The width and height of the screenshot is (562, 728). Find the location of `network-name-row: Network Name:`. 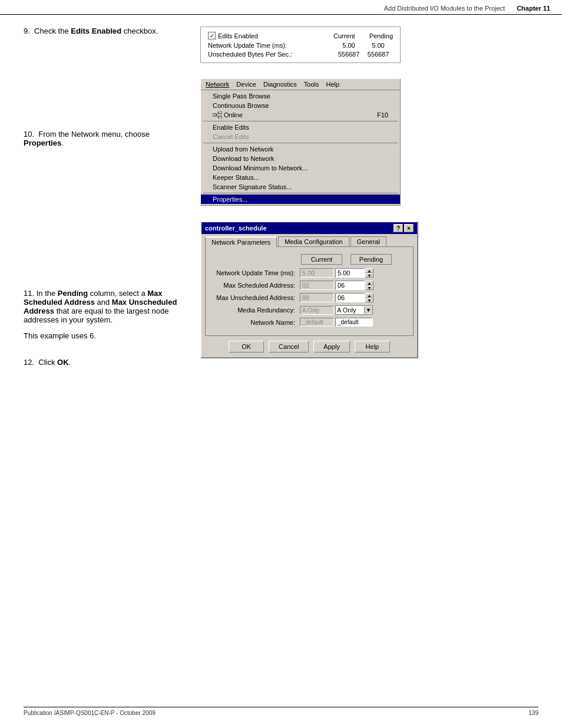

network-name-row: Network Name: is located at coordinates (309, 322).